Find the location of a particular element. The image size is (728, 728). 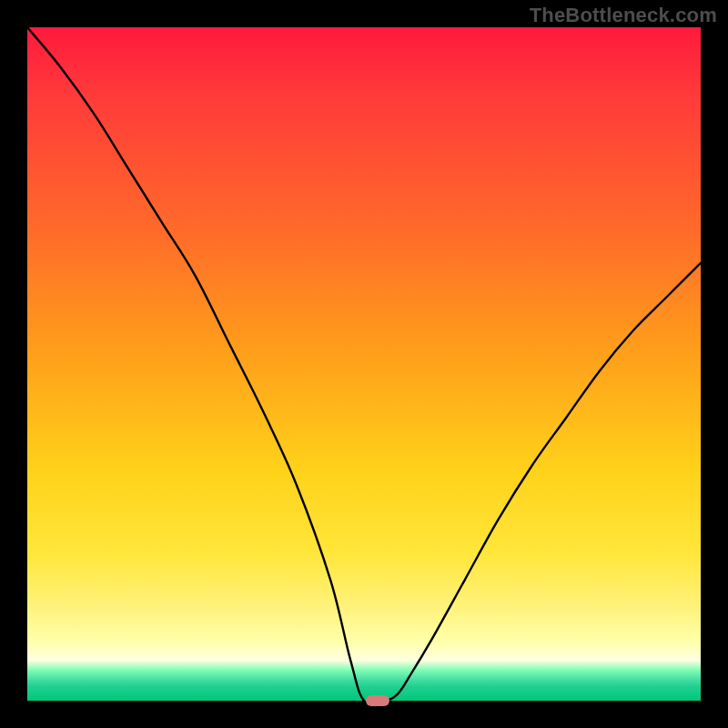

optimum-marker is located at coordinates (378, 701).